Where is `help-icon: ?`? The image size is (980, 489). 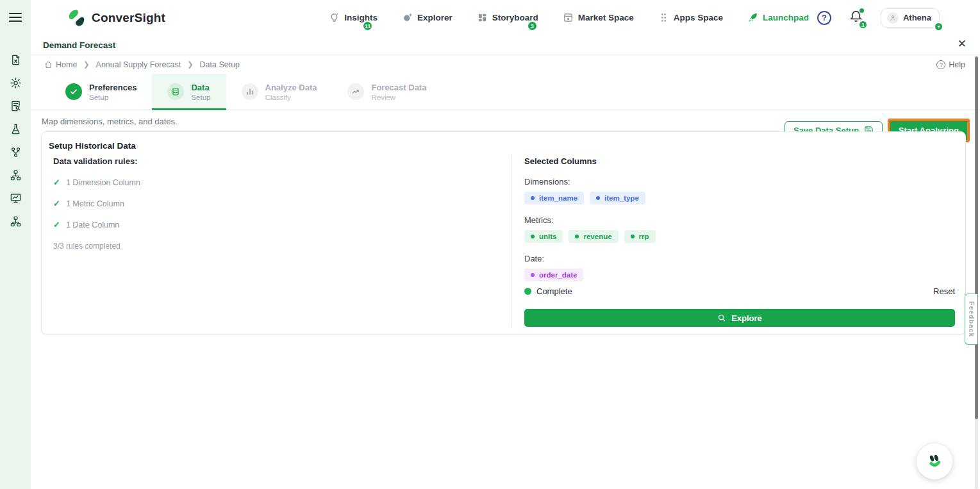 help-icon: ? is located at coordinates (824, 18).